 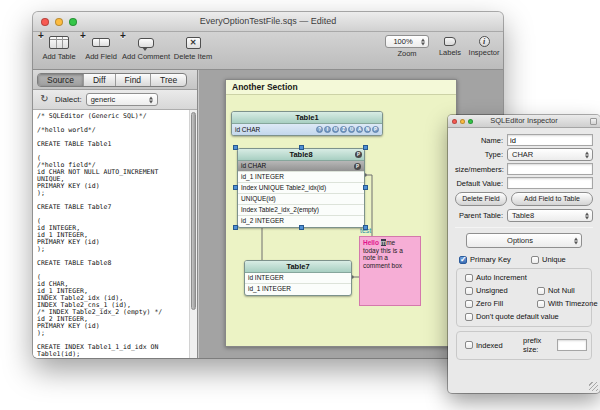 I want to click on table8-row: Index Table2_idx_2(empty), so click(x=301, y=210).